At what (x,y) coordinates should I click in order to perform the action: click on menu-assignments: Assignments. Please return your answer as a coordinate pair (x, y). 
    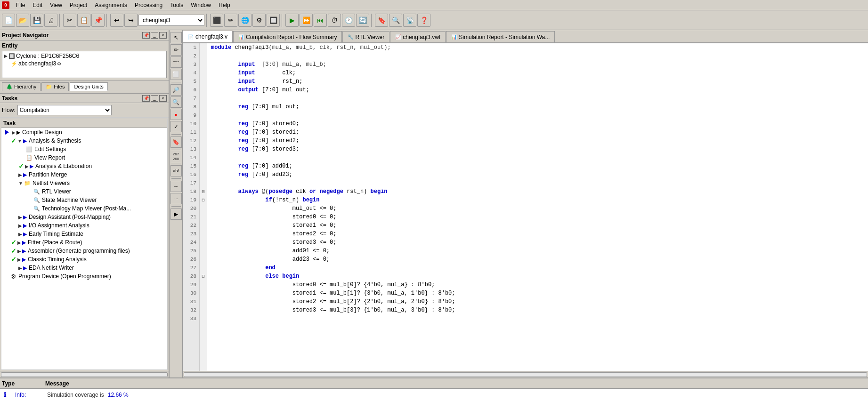
    Looking at the image, I should click on (111, 5).